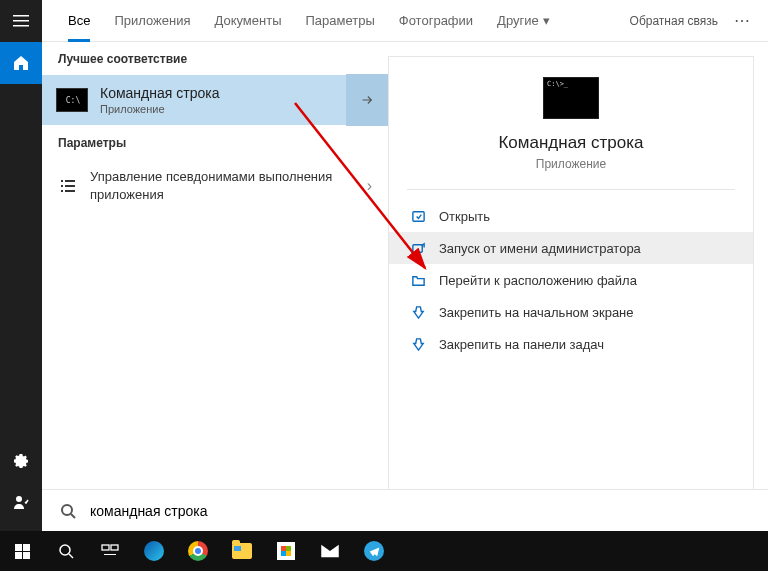 This screenshot has height=571, width=768. What do you see at coordinates (571, 280) in the screenshot?
I see `action-list: Открыть Запуск от имени администратора П…` at bounding box center [571, 280].